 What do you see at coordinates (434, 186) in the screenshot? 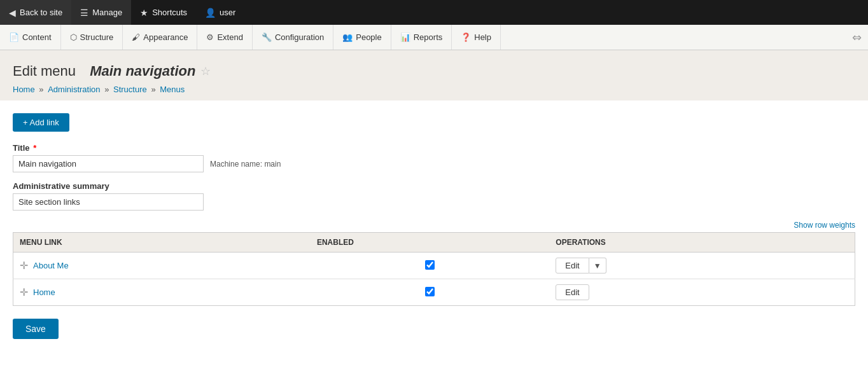
I see `admin-summary-label: Administrative summary` at bounding box center [434, 186].